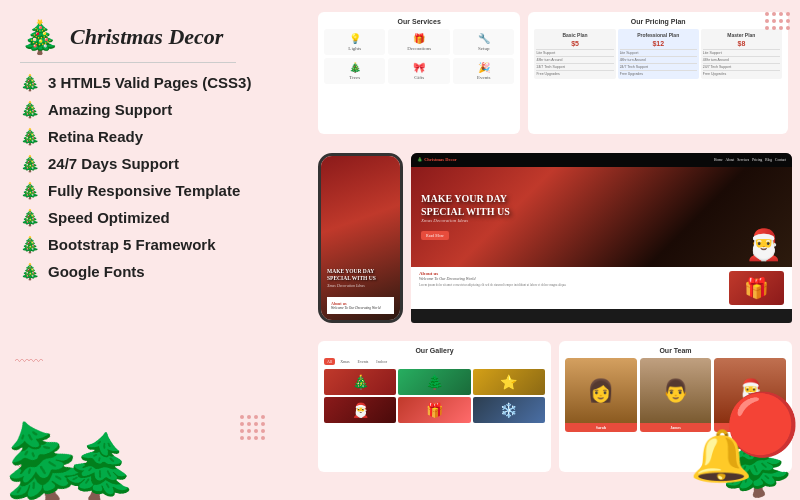 The width and height of the screenshot is (800, 500). What do you see at coordinates (434, 410) in the screenshot?
I see `gallery-item-5: 🎁` at bounding box center [434, 410].